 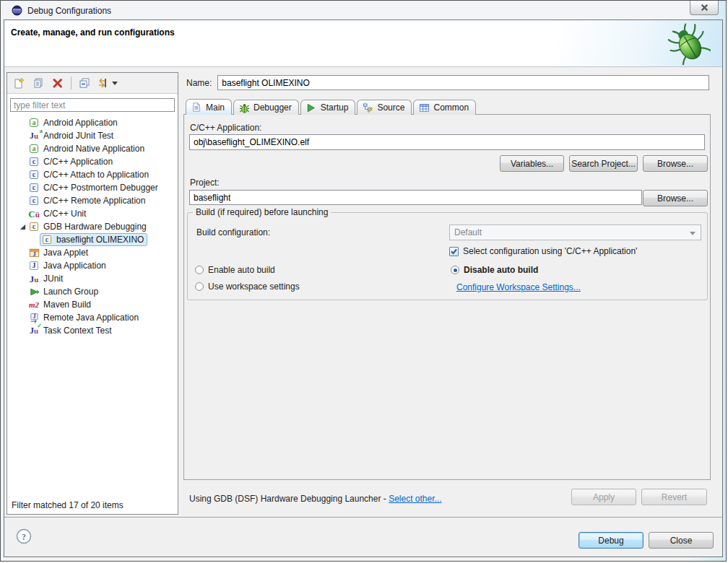 What do you see at coordinates (604, 163) in the screenshot?
I see `search-project-button: Search Project...` at bounding box center [604, 163].